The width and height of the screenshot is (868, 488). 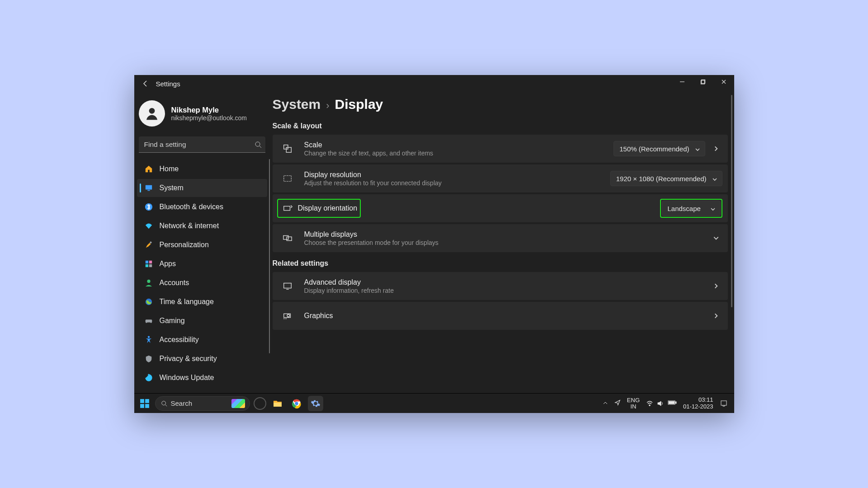 What do you see at coordinates (716, 238) in the screenshot?
I see `expand-chevron` at bounding box center [716, 238].